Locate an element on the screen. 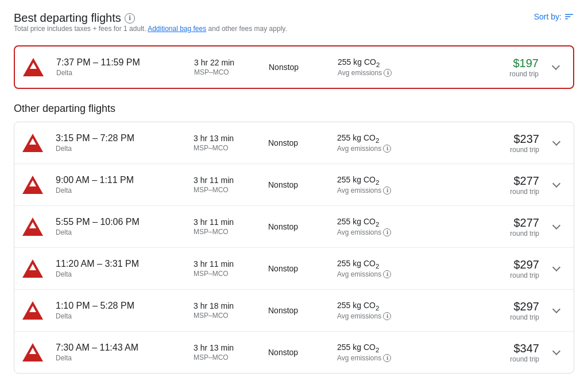  best-flight-price: $197 is located at coordinates (524, 63).